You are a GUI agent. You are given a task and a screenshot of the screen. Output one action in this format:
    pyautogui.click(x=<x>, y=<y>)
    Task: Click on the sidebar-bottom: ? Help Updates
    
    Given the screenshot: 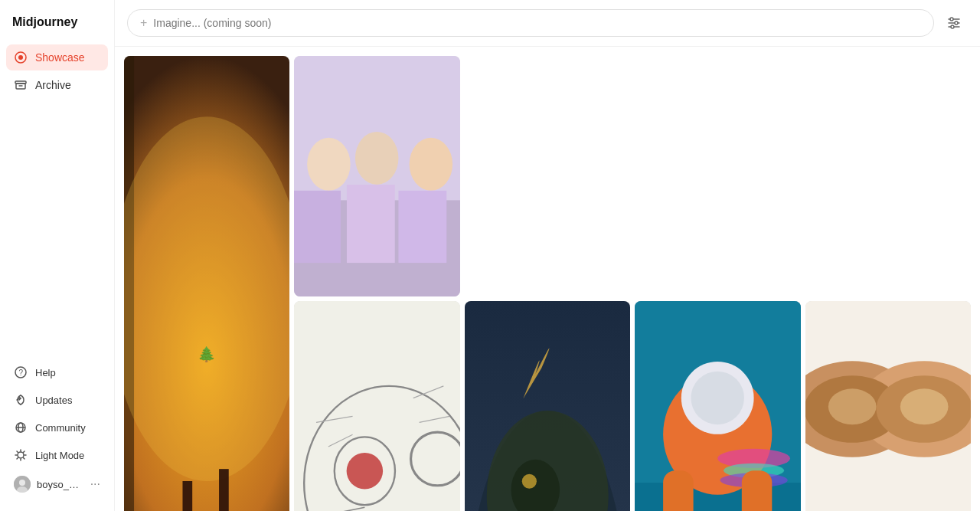 What is the action you would take?
    pyautogui.click(x=57, y=429)
    